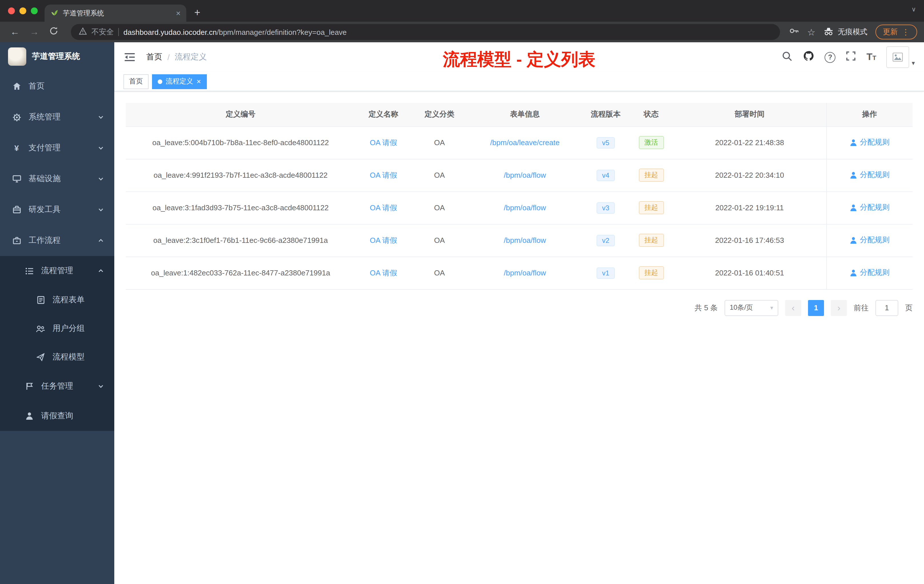 Image resolution: width=924 pixels, height=584 pixels. What do you see at coordinates (57, 300) in the screenshot?
I see `sidebar-item-process-forms: 流程表单` at bounding box center [57, 300].